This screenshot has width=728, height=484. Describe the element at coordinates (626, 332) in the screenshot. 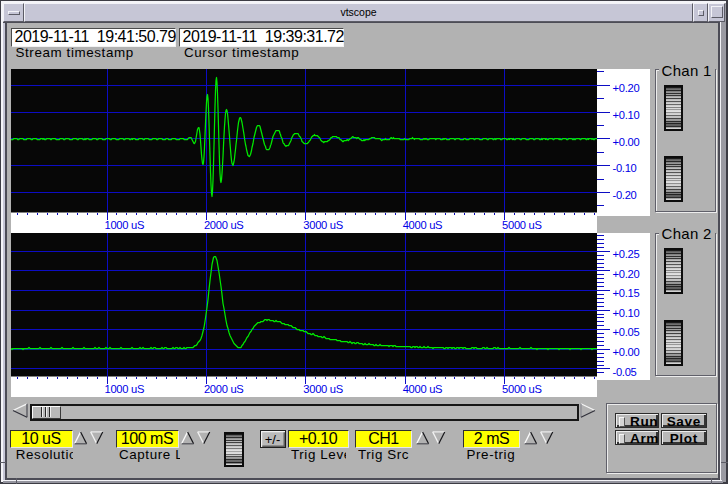

I see `svg-text: +0.05` at that location.